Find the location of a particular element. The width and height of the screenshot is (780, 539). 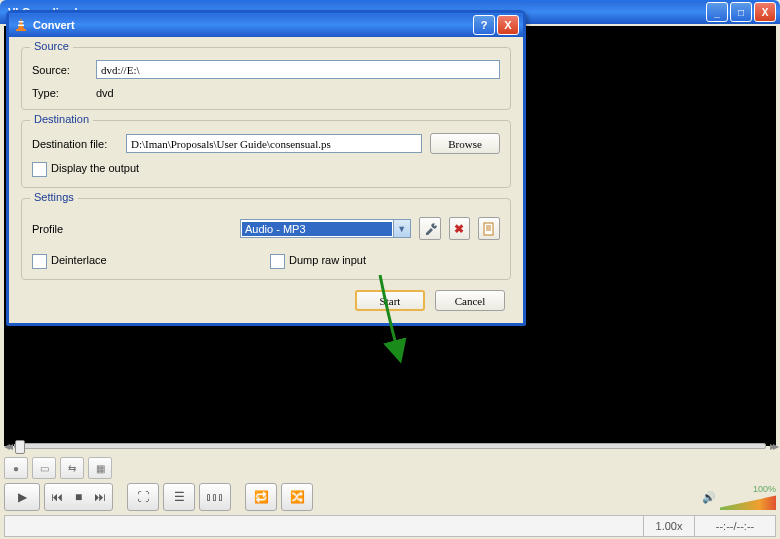

start-button: Start is located at coordinates (390, 300).